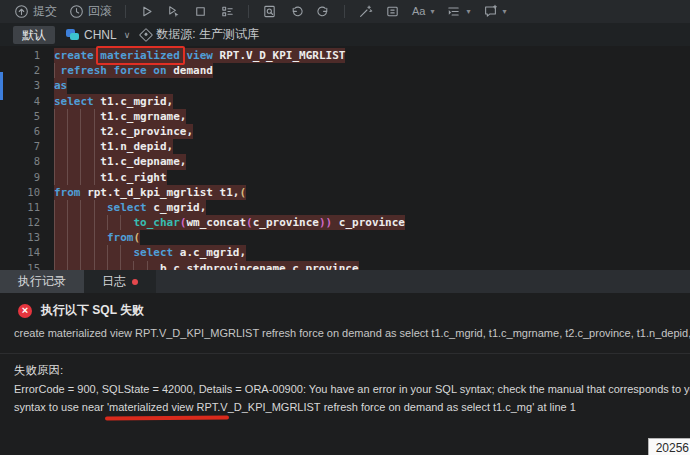 The height and width of the screenshot is (455, 690). Describe the element at coordinates (228, 12) in the screenshot. I see `plan-button` at that location.